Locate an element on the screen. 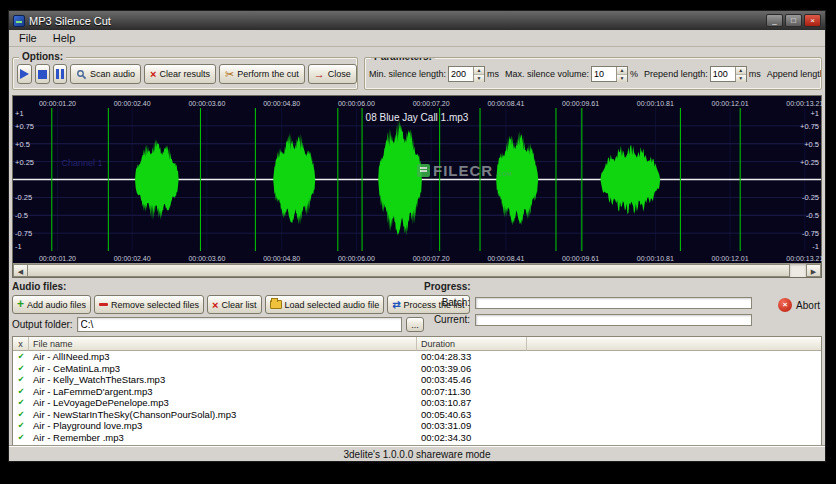  current-progress-row: Current: is located at coordinates (588, 320).